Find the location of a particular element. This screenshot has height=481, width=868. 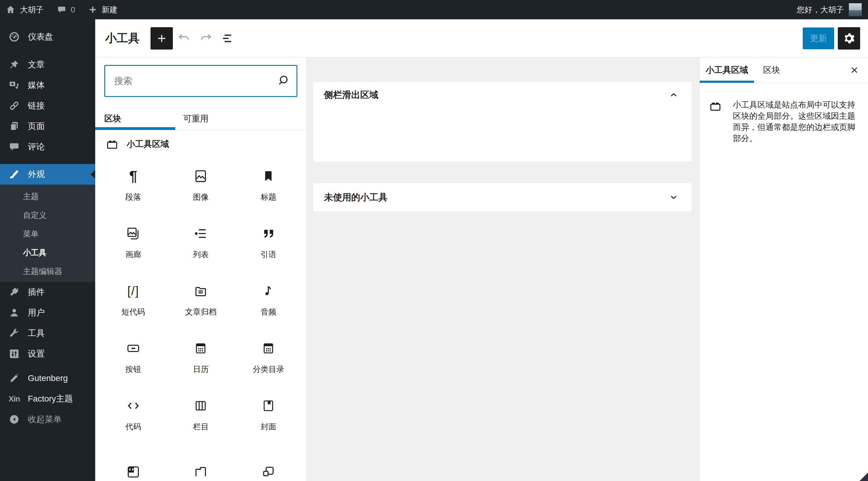

greeting-text: 您好，大胡子 is located at coordinates (820, 10).